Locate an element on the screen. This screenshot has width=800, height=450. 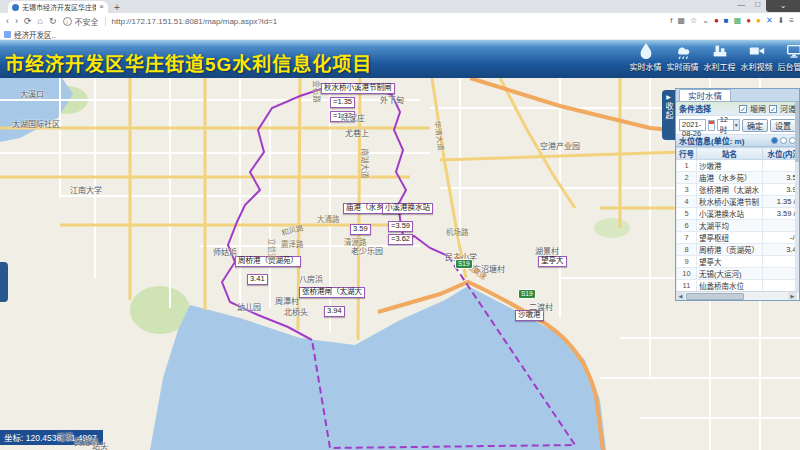
dam-icon is located at coordinates (720, 51).